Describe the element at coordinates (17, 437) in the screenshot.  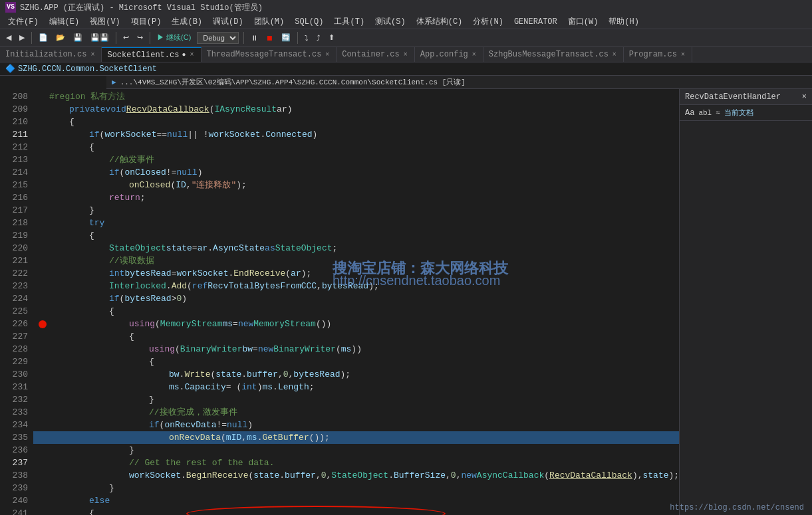
I see `linenum: 235` at that location.